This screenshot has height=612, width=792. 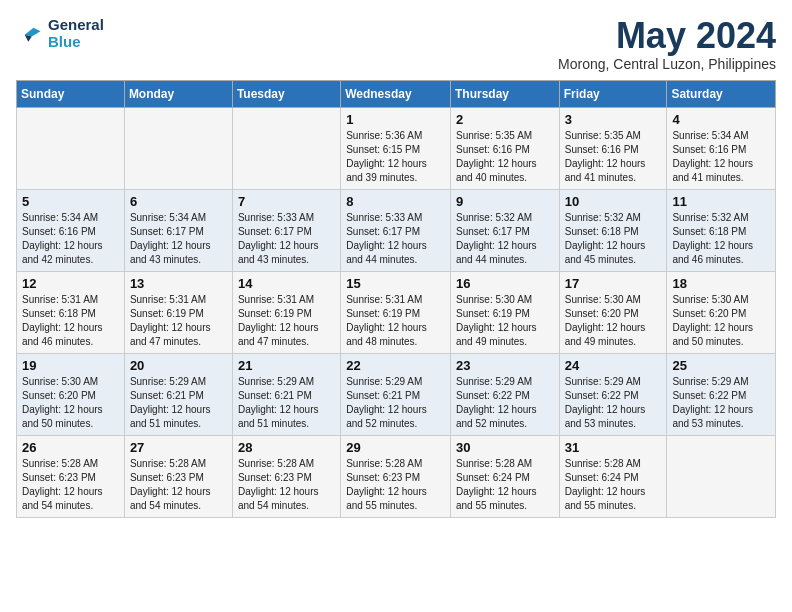 I want to click on day-number: 18, so click(x=721, y=284).